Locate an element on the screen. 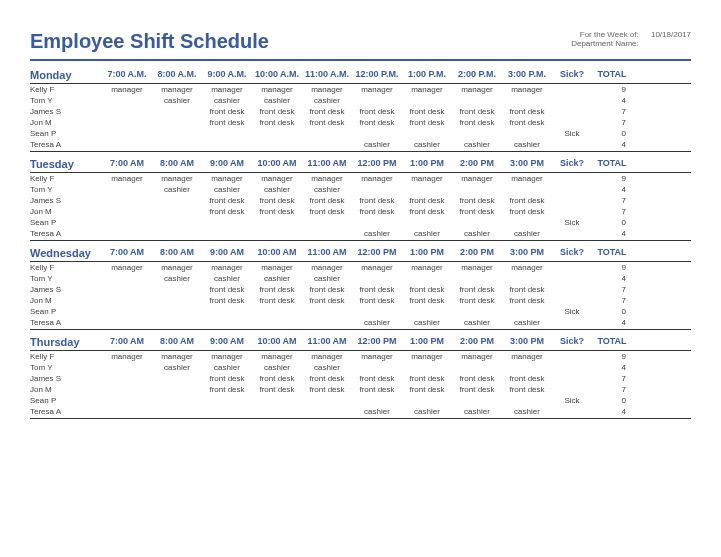 This screenshot has width=721, height=557. employee-row: Tom Ycashiercashiercashiercashier4 is located at coordinates (360, 100).